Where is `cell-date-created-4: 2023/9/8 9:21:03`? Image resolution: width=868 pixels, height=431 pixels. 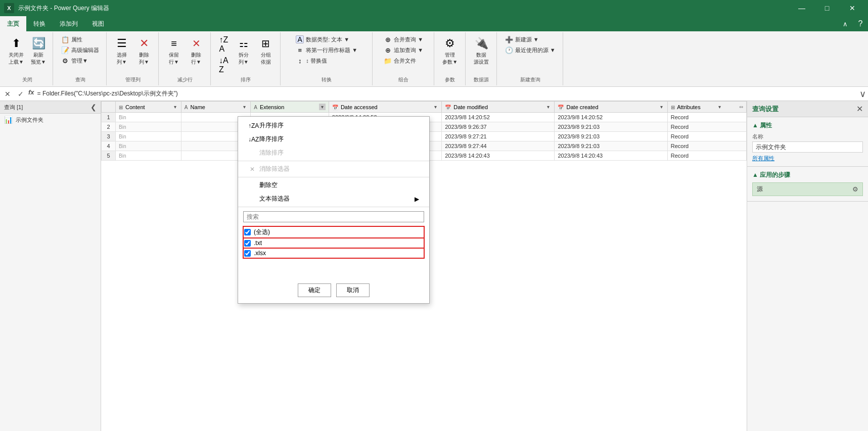
cell-date-created-4: 2023/9/8 9:21:03 is located at coordinates (611, 147).